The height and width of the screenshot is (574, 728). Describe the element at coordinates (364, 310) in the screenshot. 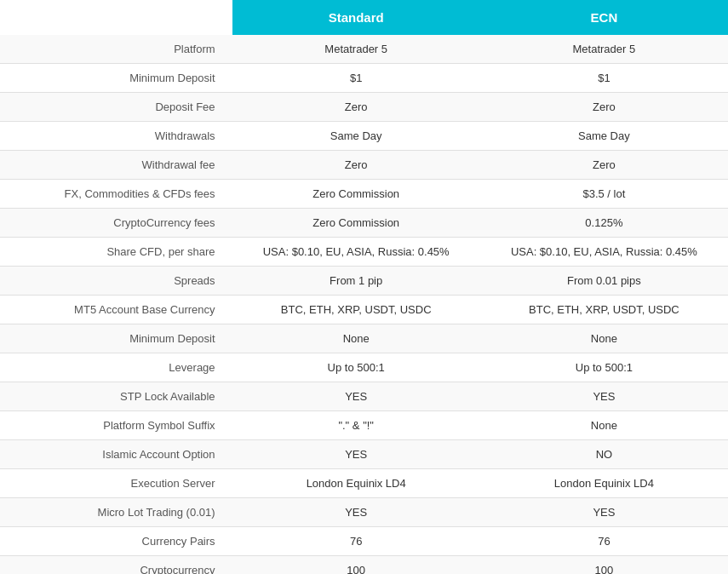

I see `table-row: MT5 Account Base CurrencyBTC, ETH, XRP, …` at that location.